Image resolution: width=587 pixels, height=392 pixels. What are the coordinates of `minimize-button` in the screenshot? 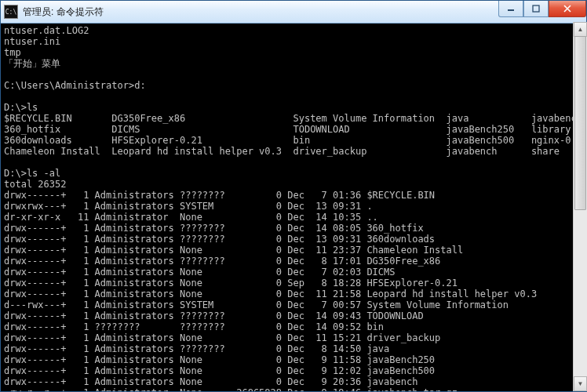 It's located at (511, 9).